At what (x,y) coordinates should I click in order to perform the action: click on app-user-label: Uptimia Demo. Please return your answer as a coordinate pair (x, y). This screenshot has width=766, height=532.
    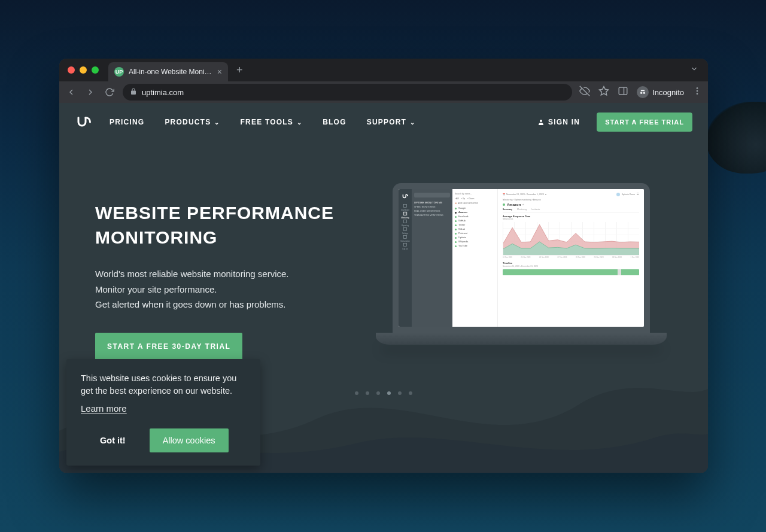
    Looking at the image, I should click on (628, 194).